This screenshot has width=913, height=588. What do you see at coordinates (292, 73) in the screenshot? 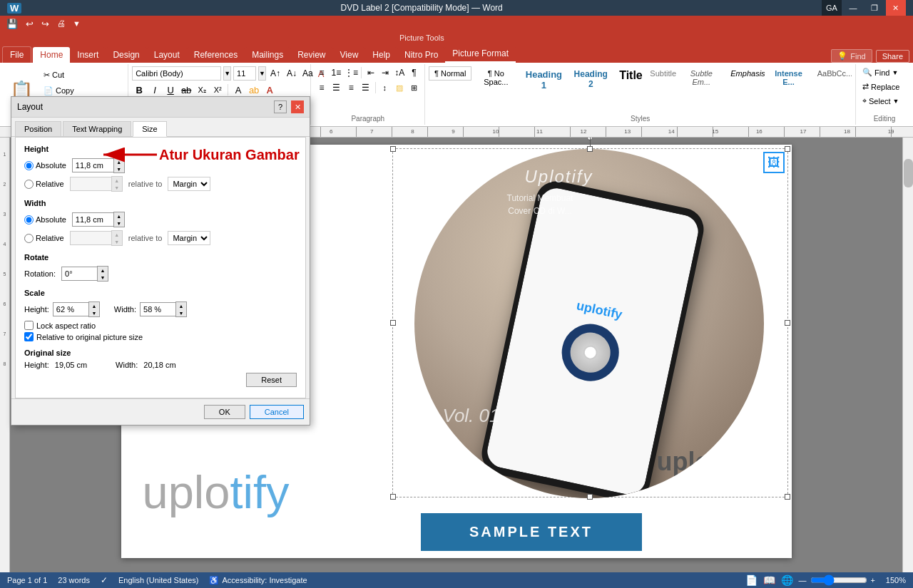
I see `decrease-font-btn: A↓` at bounding box center [292, 73].